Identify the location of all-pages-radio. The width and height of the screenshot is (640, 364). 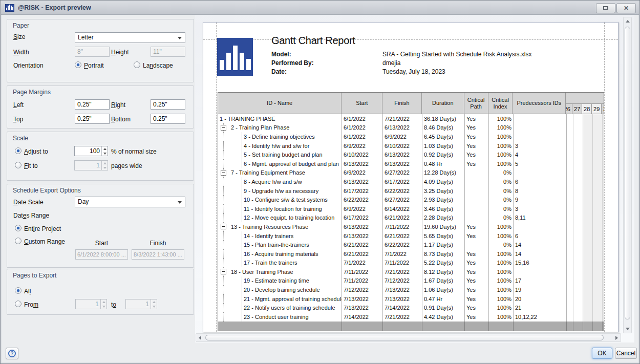
(18, 291).